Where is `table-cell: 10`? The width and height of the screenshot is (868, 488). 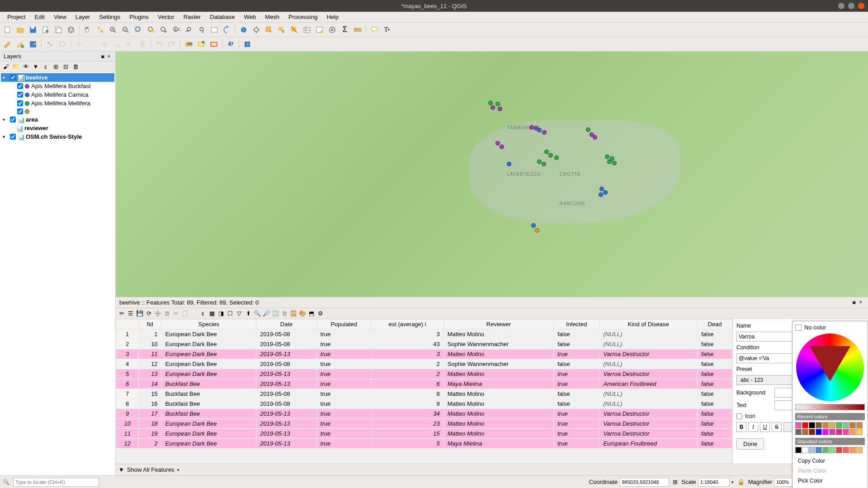 table-cell: 10 is located at coordinates (127, 424).